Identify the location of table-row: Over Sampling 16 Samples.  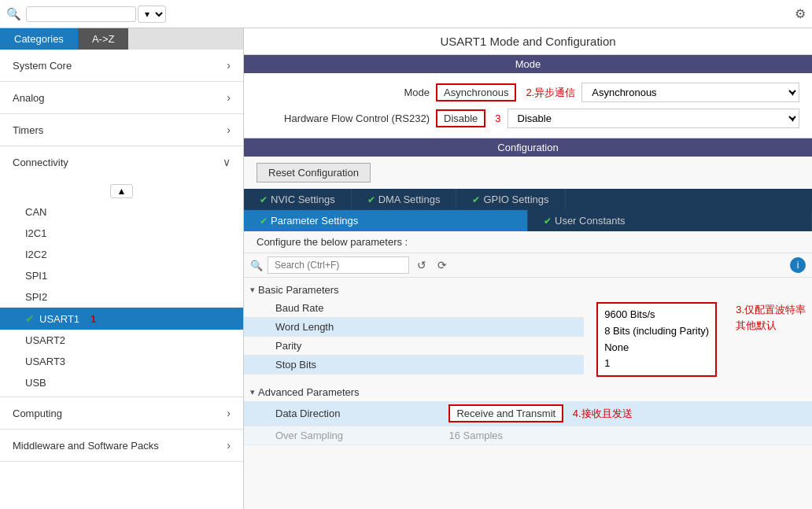
(528, 436).